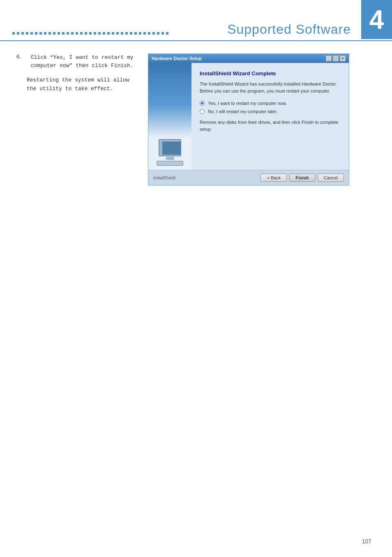 Image resolution: width=392 pixels, height=557 pixels. What do you see at coordinates (331, 178) in the screenshot?
I see `cancel-button: Cancel` at bounding box center [331, 178].